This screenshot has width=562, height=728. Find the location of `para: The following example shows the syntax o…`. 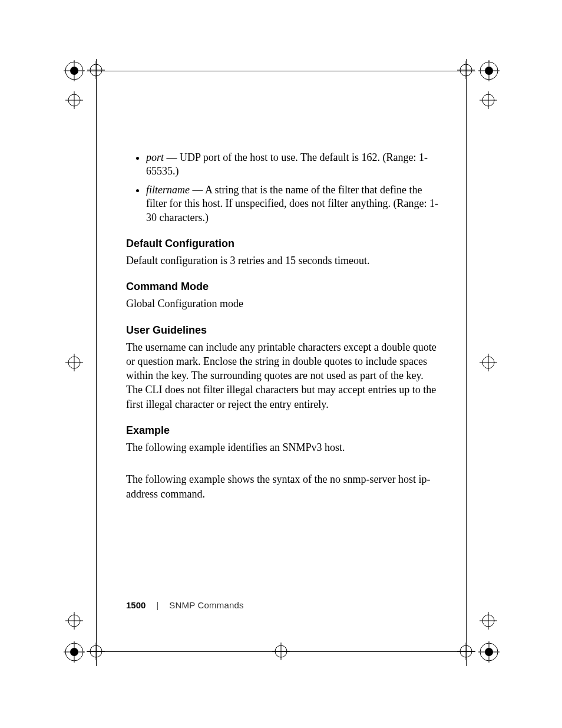

para: The following example shows the syntax o… is located at coordinates (282, 487).